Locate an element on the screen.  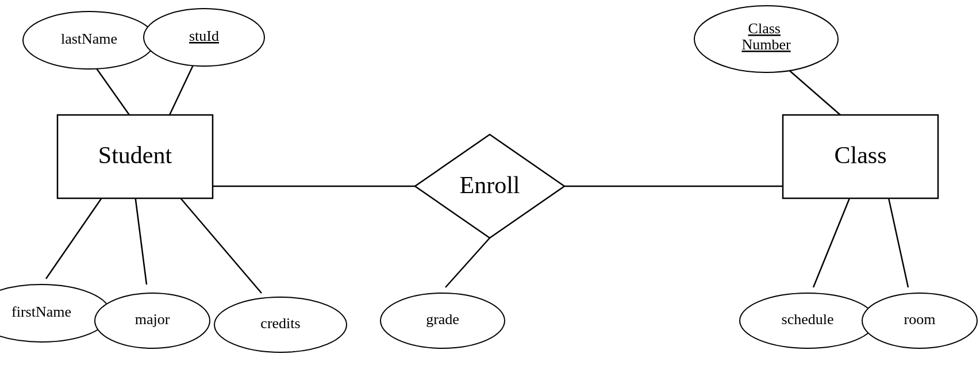
student-label: Student is located at coordinates (136, 155).